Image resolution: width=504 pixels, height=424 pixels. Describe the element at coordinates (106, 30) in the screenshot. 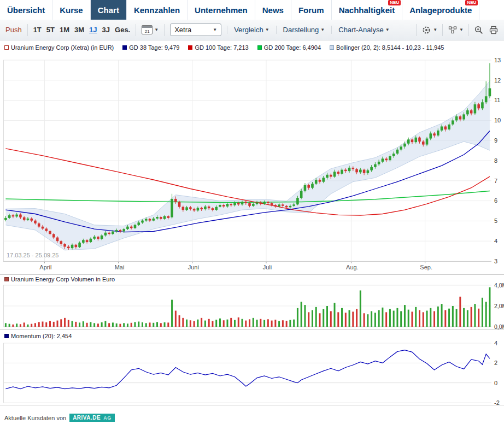

I see `period-3j: 3J` at that location.